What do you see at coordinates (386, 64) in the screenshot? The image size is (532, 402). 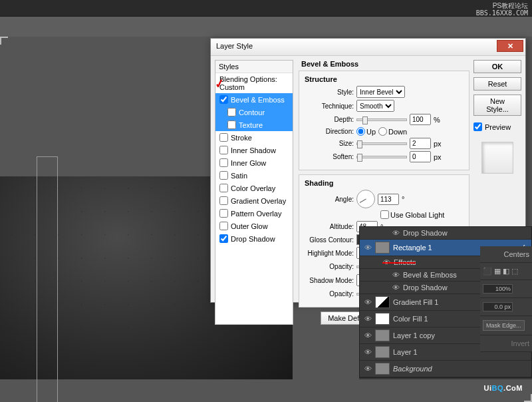 I see `section-title: Bevel & Emboss` at bounding box center [386, 64].